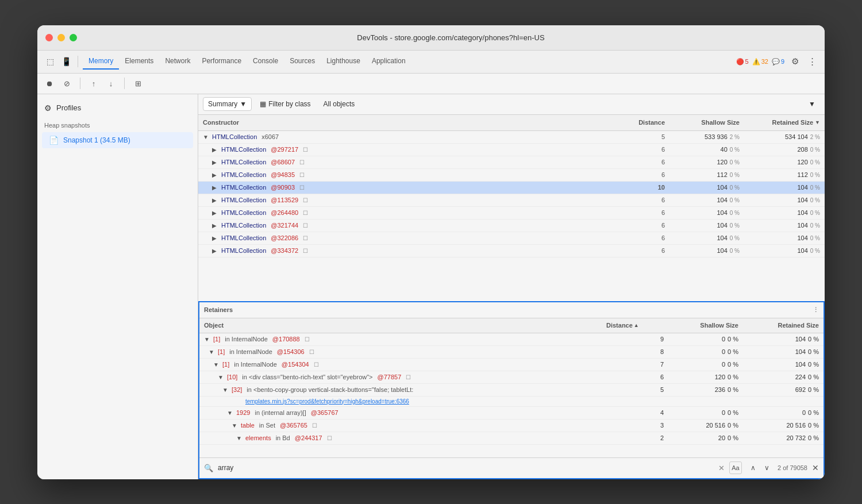 The image size is (862, 504). Describe the element at coordinates (138, 83) in the screenshot. I see `group-icon: ⊞` at that location.